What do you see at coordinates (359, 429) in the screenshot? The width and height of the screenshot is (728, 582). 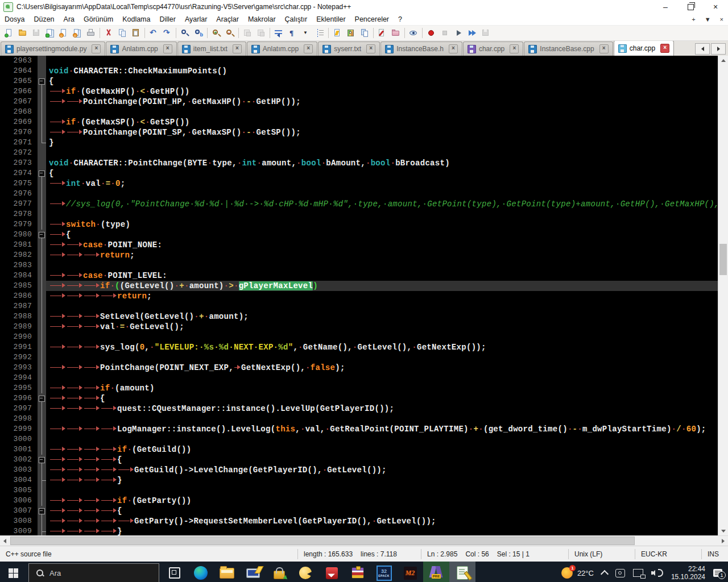 I see `code-line: 2999LogManager::instance().LevelLog(this…` at bounding box center [359, 429].